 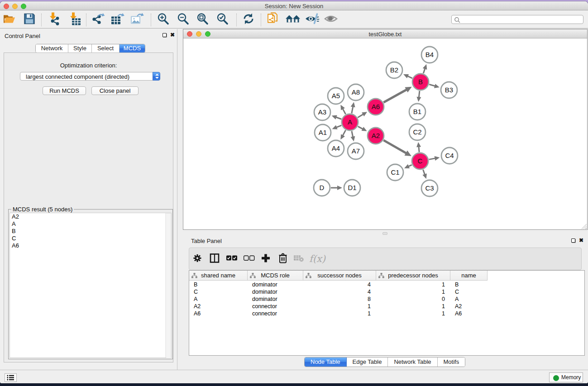 I want to click on export-table-icon, so click(x=118, y=19).